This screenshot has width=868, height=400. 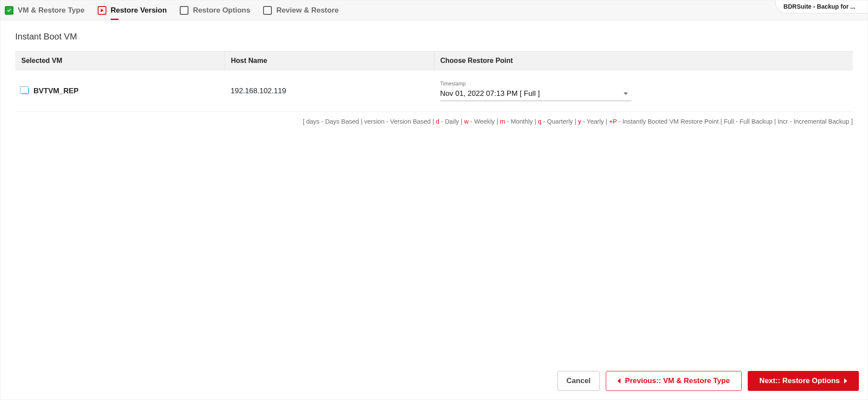 I want to click on wizard-bar: VM & Restore Type Restore Version Restor…, so click(x=434, y=10).